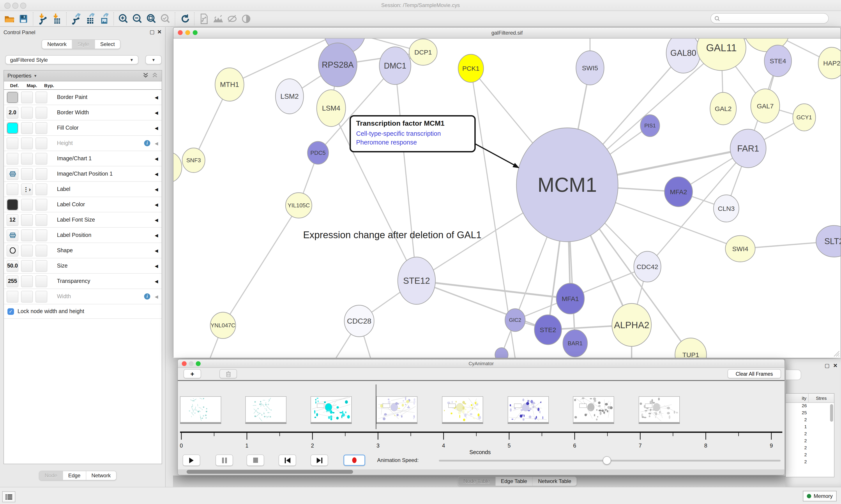 This screenshot has width=841, height=504. I want to click on info-icon: i, so click(147, 143).